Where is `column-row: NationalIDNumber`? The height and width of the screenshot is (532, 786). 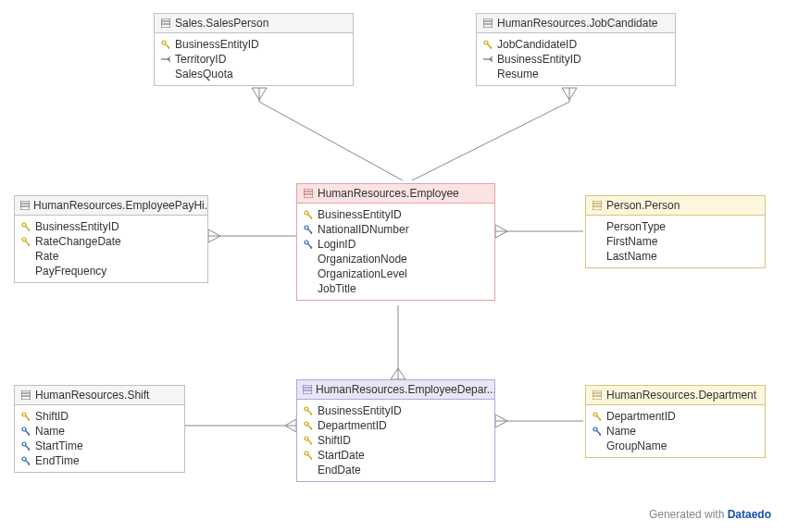 column-row: NationalIDNumber is located at coordinates (396, 229).